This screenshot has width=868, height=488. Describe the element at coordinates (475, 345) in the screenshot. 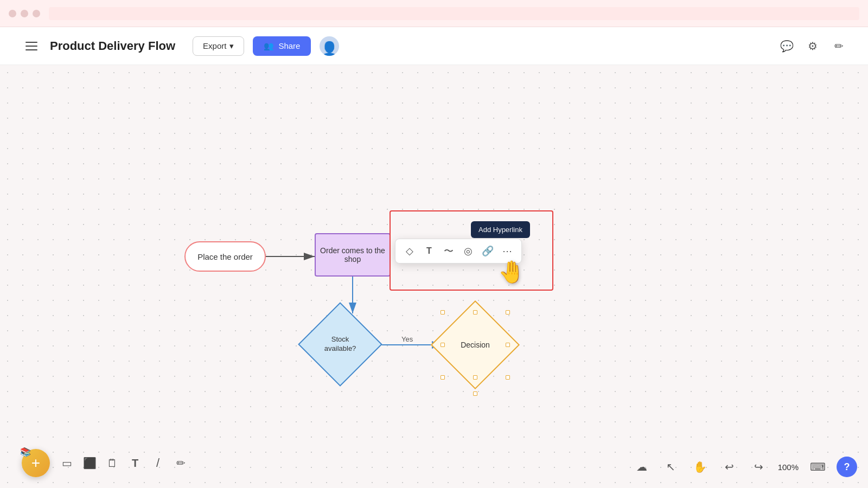

I see `decision-label: Decision` at that location.